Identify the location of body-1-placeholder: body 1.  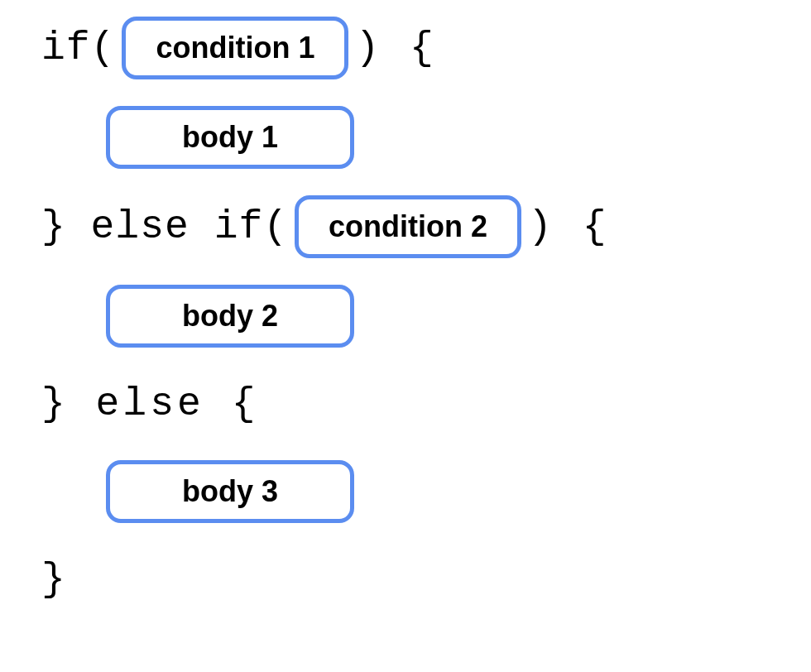
(230, 137).